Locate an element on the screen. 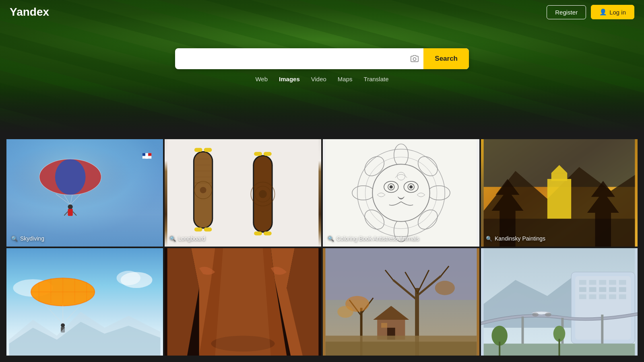 The height and width of the screenshot is (362, 644). register-button: Register is located at coordinates (566, 12).